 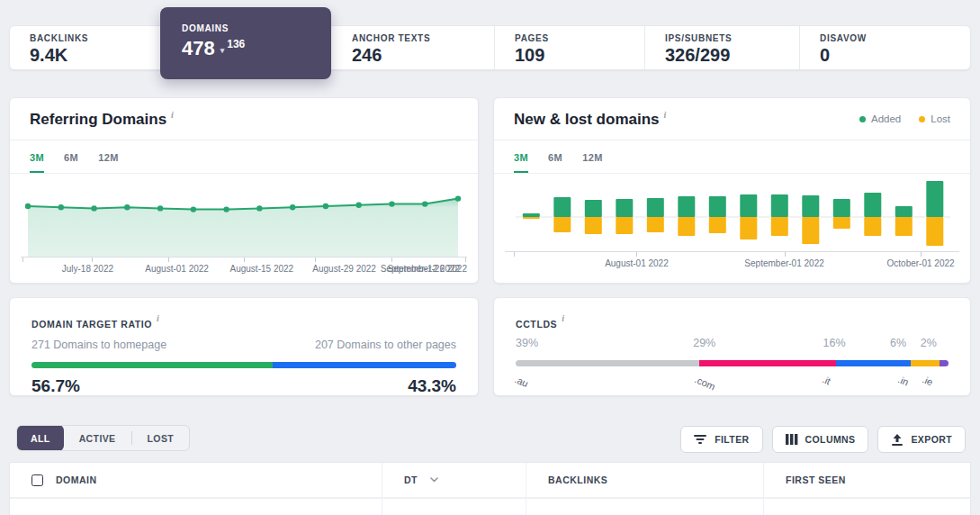 I want to click on header-dt-cell: DT, so click(x=454, y=480).